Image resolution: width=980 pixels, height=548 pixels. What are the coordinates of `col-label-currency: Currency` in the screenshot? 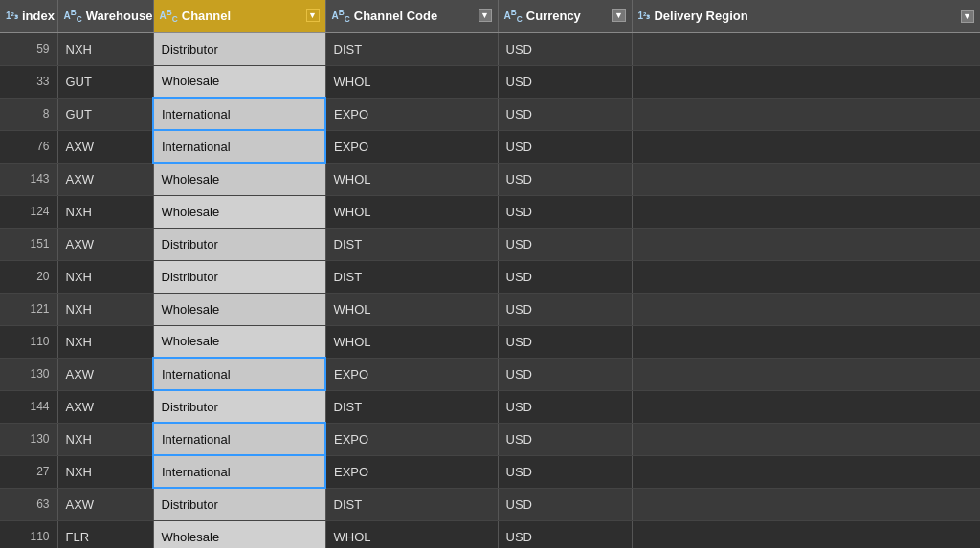 It's located at (553, 15).